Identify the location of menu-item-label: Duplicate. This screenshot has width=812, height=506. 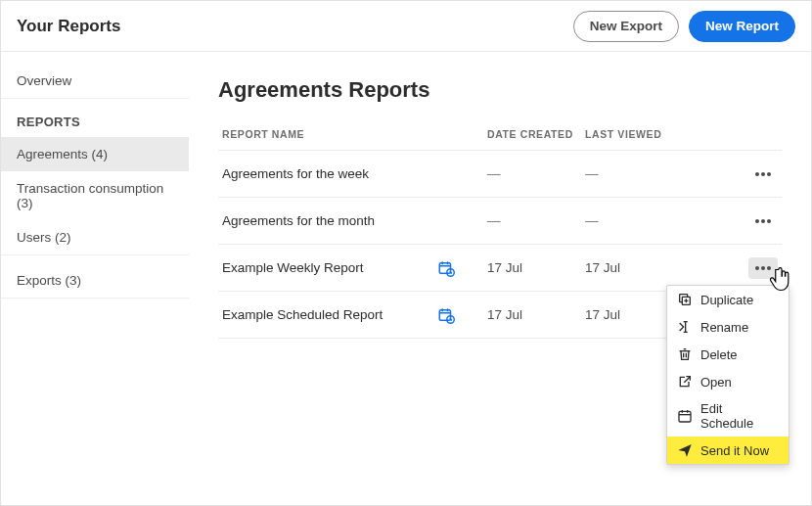
(727, 299).